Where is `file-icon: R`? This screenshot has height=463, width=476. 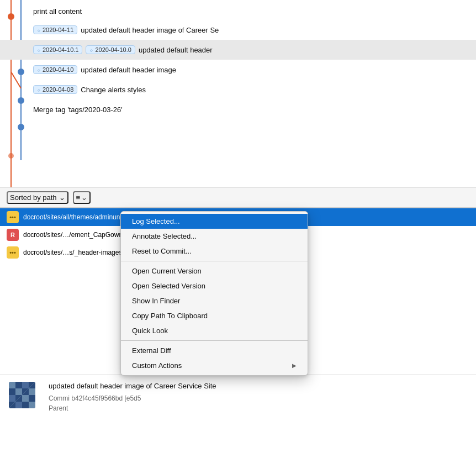
file-icon: R is located at coordinates (13, 235).